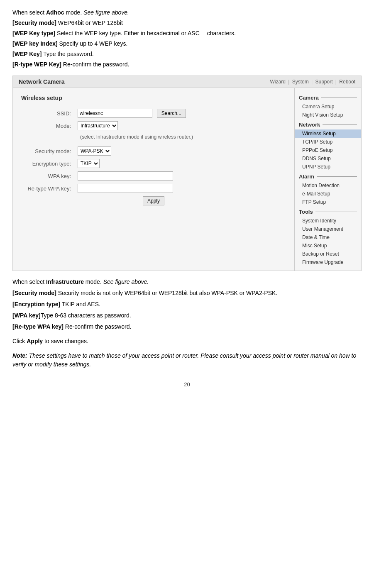  What do you see at coordinates (328, 115) in the screenshot?
I see `sidebar-item-night-vision-setup: Night Vision Setup` at bounding box center [328, 115].